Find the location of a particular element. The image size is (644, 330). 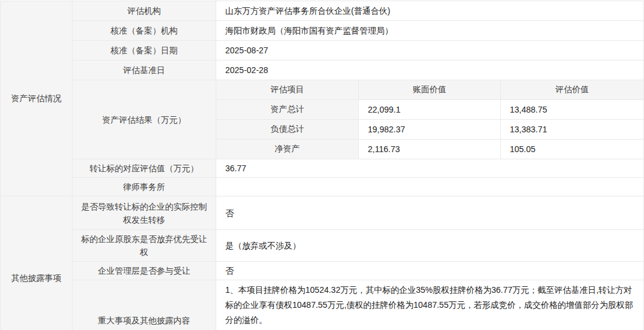

field-label-law-firm: 律师事务所 is located at coordinates (144, 187).